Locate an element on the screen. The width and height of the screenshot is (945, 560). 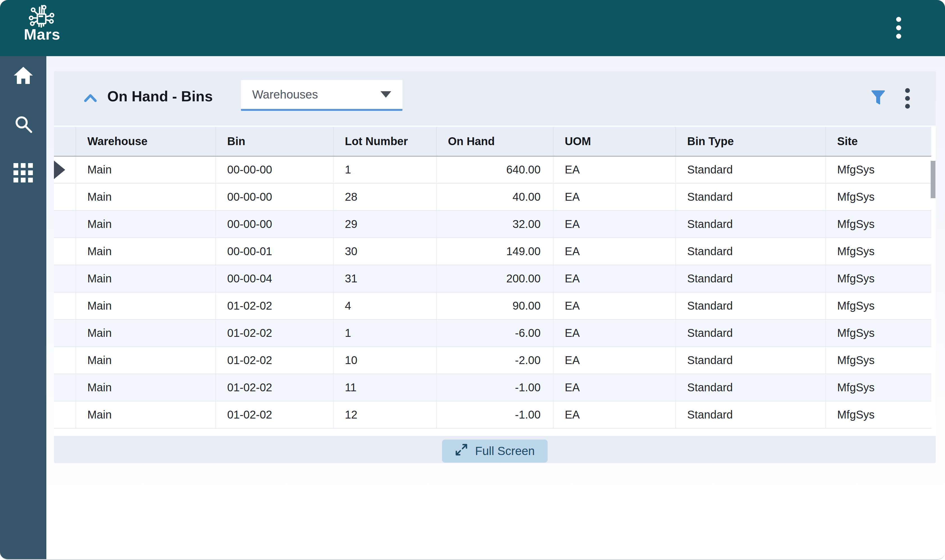
selected-row-arrow-icon is located at coordinates (60, 170).